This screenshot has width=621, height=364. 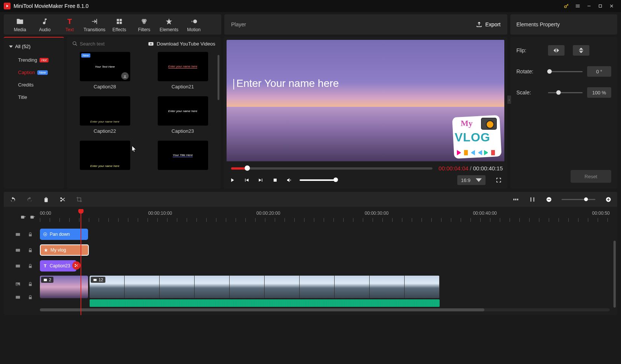 I want to click on clip-element: My vlog, so click(x=64, y=250).